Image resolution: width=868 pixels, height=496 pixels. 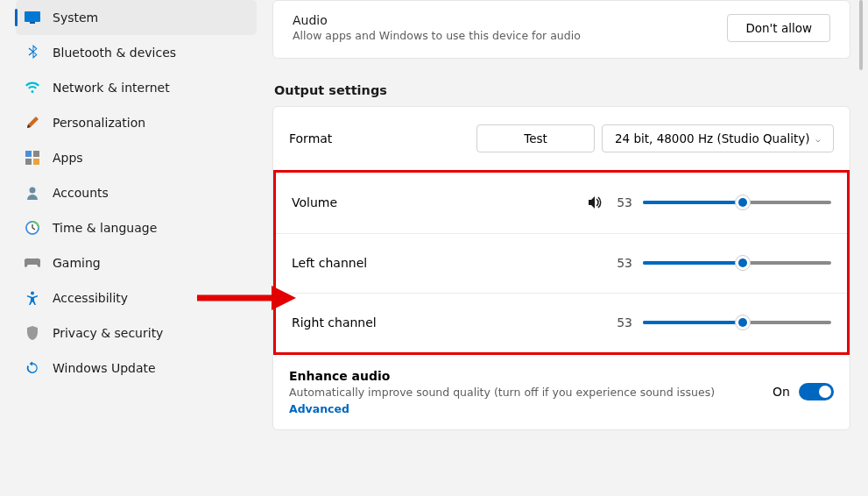 What do you see at coordinates (781, 392) in the screenshot?
I see `toggle-label: On` at bounding box center [781, 392].